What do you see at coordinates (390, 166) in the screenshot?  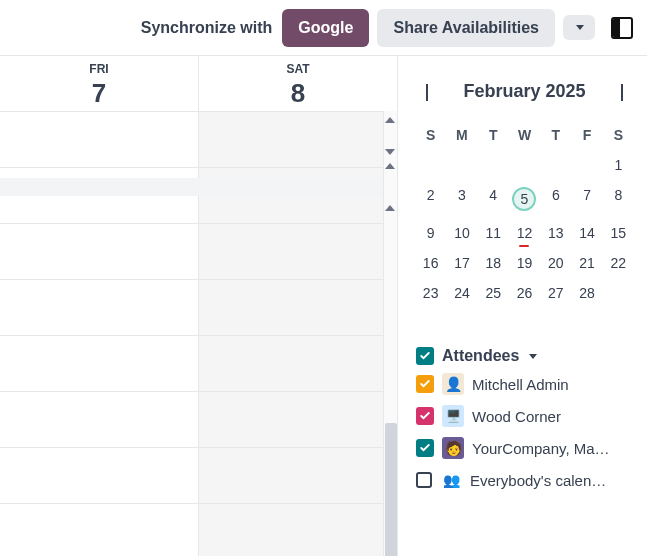 I see `expand-icon` at bounding box center [390, 166].